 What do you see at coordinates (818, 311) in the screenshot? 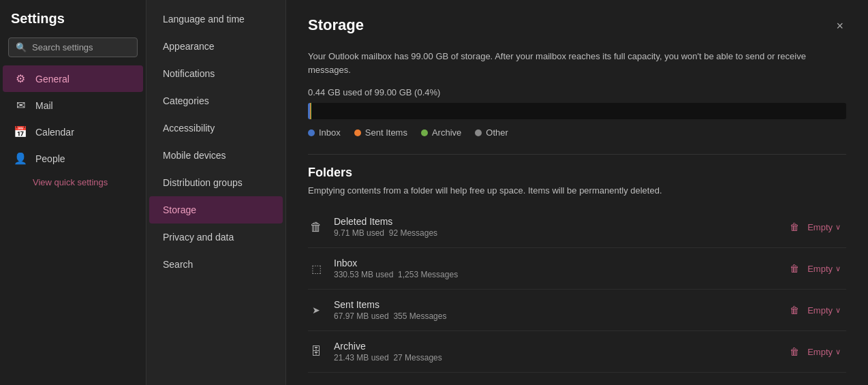
I see `folder-right-sent-items: 🗑 Empty ∨` at bounding box center [818, 311].